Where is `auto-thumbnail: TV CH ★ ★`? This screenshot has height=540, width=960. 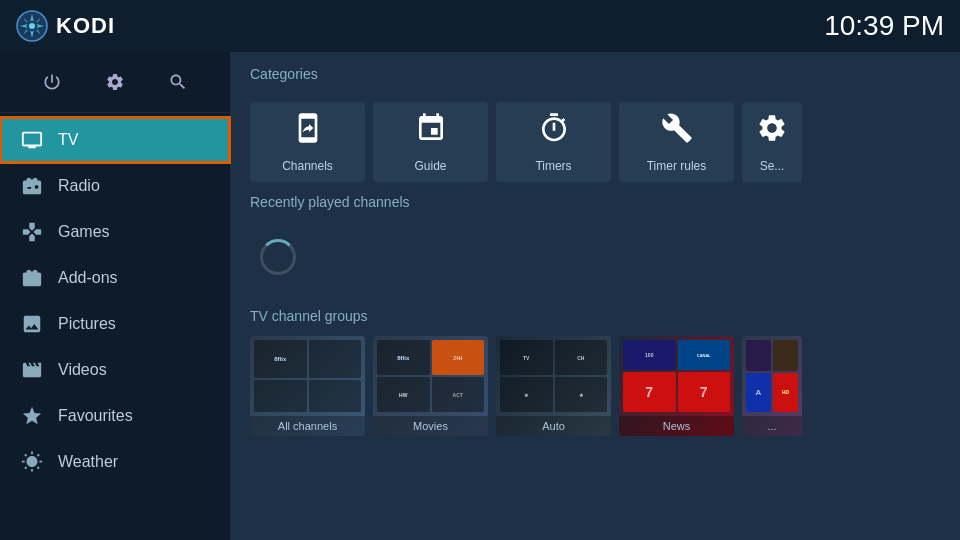 auto-thumbnail: TV CH ★ ★ is located at coordinates (554, 376).